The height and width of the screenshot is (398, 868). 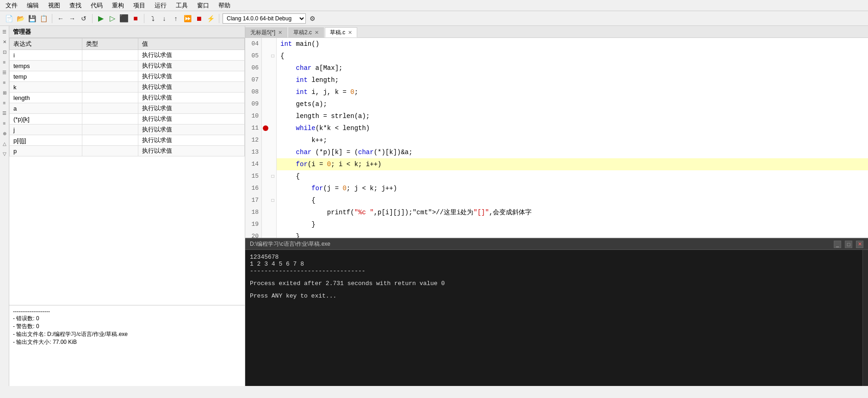 I want to click on menu-item-文件: 文件, so click(x=12, y=6).